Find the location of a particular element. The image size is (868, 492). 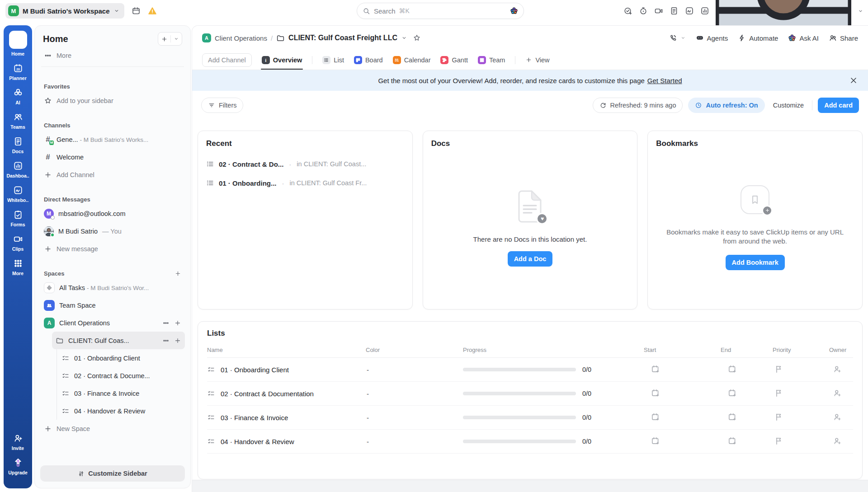

share-button: Share is located at coordinates (844, 38).